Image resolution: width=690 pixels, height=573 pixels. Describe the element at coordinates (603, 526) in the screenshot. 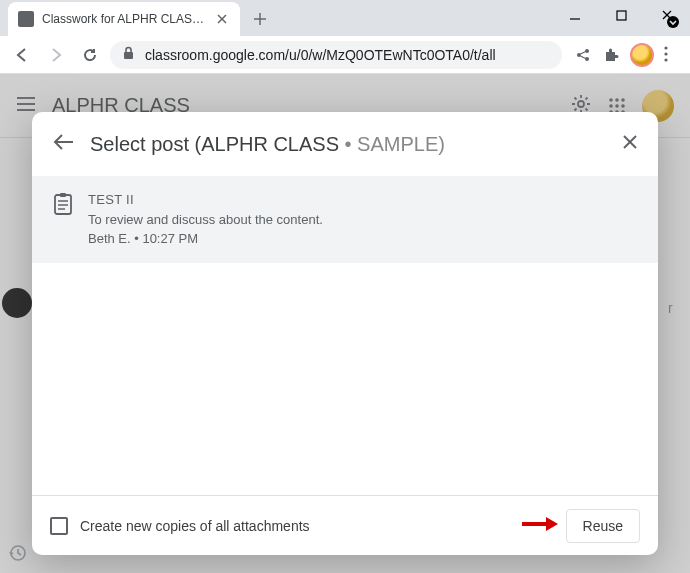

I see `reuse-button: Reuse` at that location.